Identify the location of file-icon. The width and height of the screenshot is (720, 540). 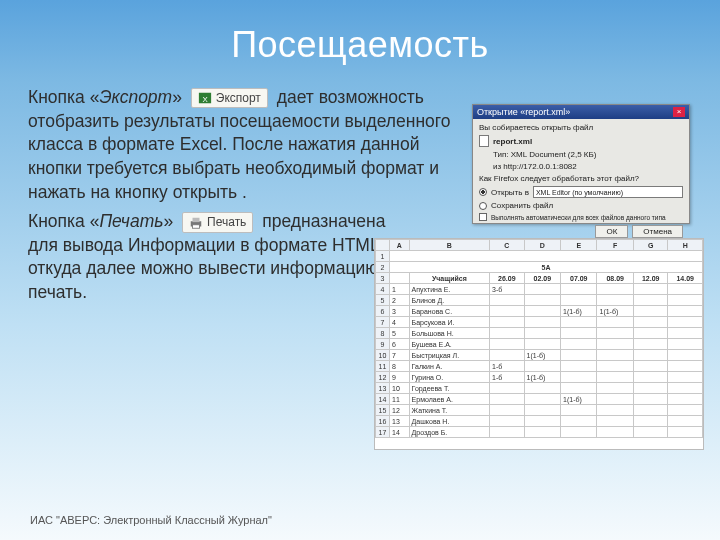
(484, 141).